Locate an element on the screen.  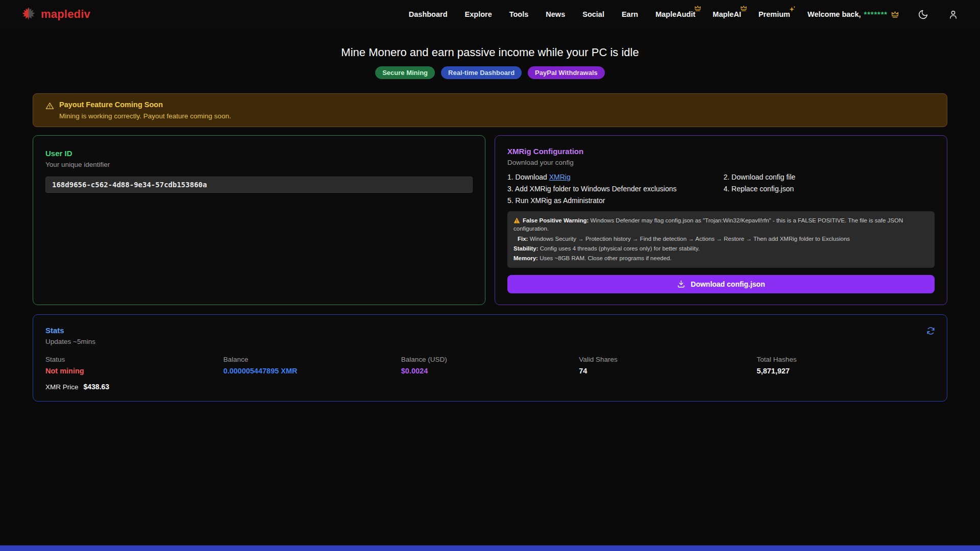
metric-total-hashes: Total Hashes 5,871,927 is located at coordinates (846, 365).